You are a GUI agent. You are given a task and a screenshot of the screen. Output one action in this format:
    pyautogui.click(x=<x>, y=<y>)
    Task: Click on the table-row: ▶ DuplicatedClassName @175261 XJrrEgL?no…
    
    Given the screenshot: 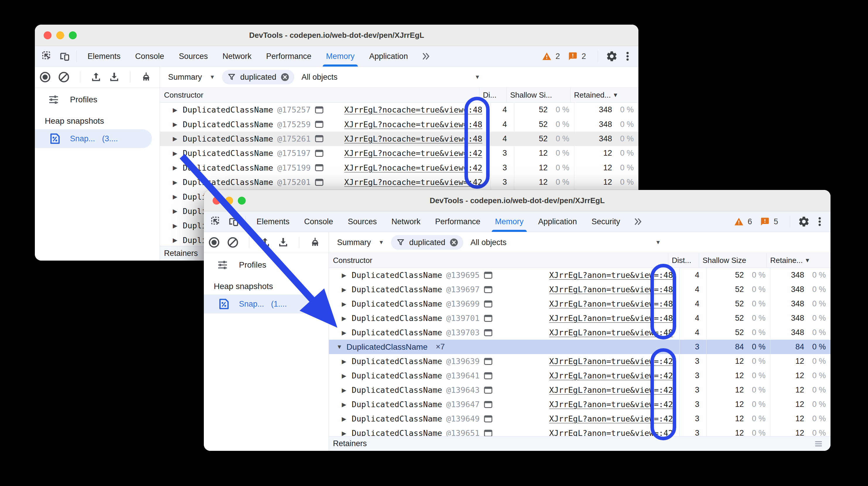 What is the action you would take?
    pyautogui.click(x=399, y=139)
    